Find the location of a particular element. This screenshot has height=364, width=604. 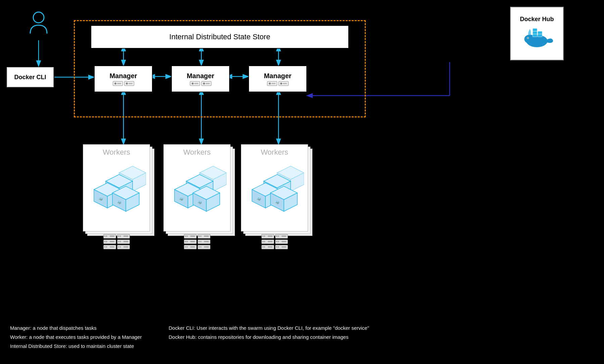

worker-group-2: Workers 🐳 🐳 is located at coordinates (197, 197).